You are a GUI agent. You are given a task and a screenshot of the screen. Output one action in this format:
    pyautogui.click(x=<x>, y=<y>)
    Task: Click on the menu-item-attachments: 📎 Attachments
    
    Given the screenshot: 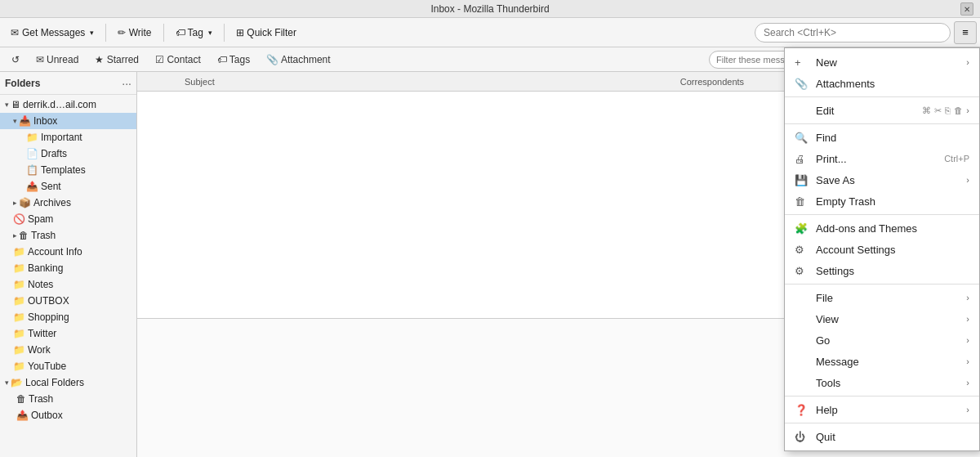 What is the action you would take?
    pyautogui.click(x=882, y=83)
    